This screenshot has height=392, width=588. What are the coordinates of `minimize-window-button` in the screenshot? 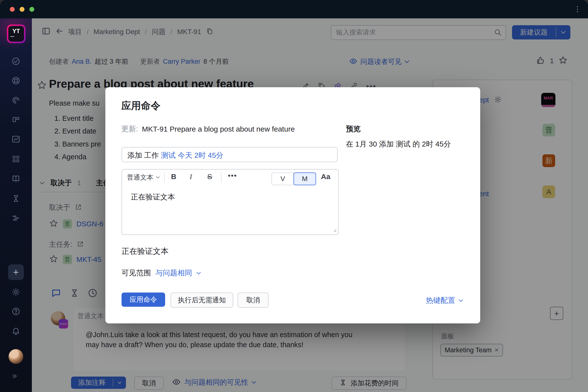 It's located at (22, 9).